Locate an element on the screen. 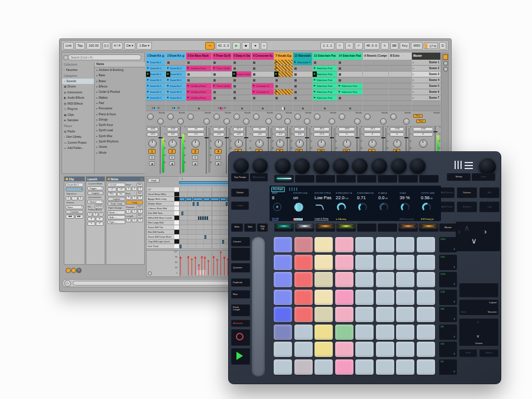 The height and width of the screenshot is (399, 532). secondary-value-box: -5.3 is located at coordinates (280, 135).